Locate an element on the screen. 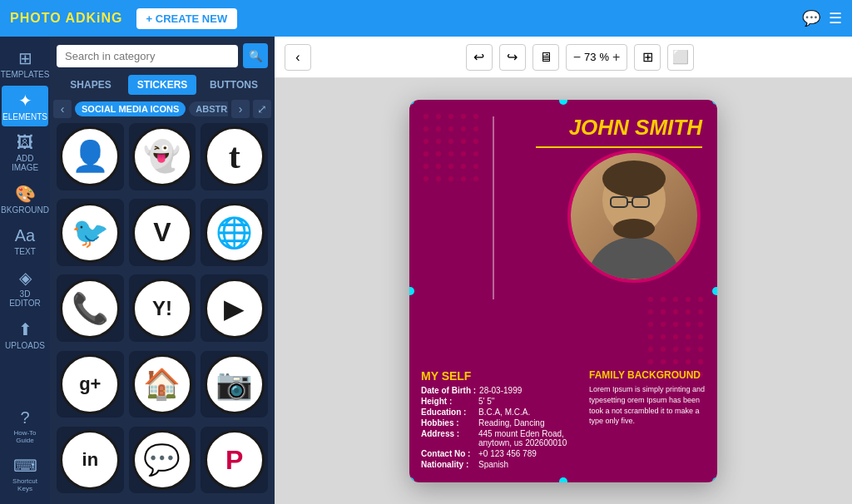  list-item: 📞 is located at coordinates (90, 308).